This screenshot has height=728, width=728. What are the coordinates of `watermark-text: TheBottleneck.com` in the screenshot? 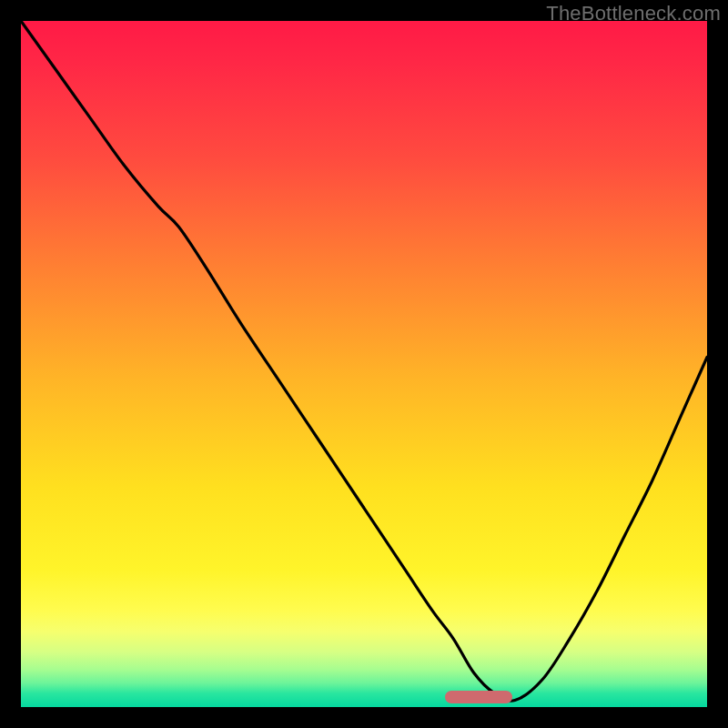 It's located at (633, 14).